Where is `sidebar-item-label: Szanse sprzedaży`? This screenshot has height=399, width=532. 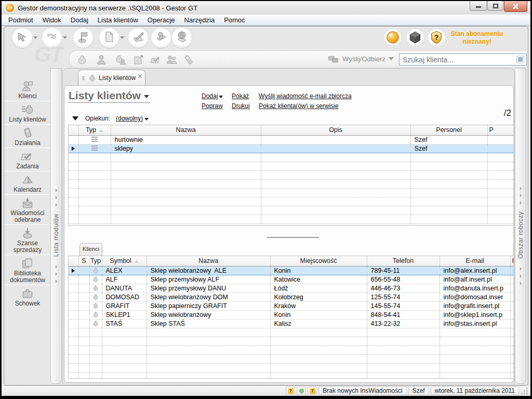 sidebar-item-label: Szanse sprzedaży is located at coordinates (28, 247).